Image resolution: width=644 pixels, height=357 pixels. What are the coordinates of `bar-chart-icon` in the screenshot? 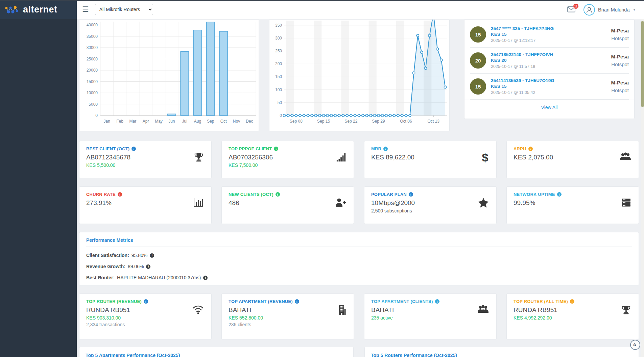 It's located at (198, 203).